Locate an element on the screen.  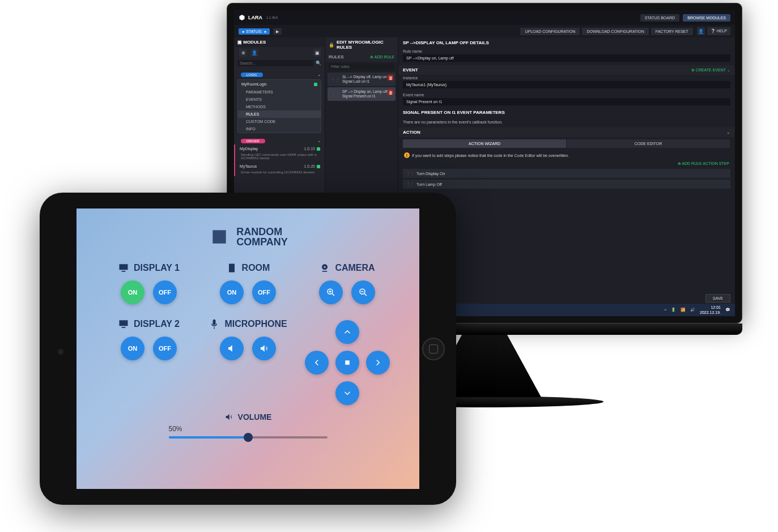
instance-label: Instance is located at coordinates (567, 77).